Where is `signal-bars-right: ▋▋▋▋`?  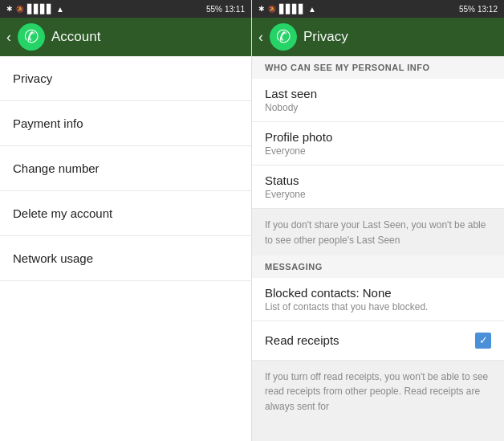
signal-bars-right: ▋▋▋▋ is located at coordinates (292, 10).